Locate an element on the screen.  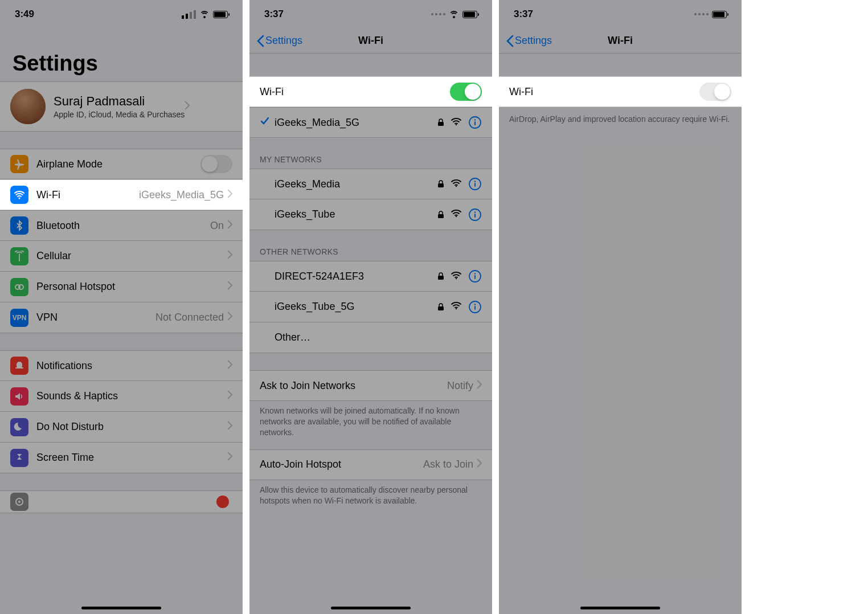
apple-id-row: Suraj Padmasali Apple ID, iCloud, Media … is located at coordinates (121, 107).